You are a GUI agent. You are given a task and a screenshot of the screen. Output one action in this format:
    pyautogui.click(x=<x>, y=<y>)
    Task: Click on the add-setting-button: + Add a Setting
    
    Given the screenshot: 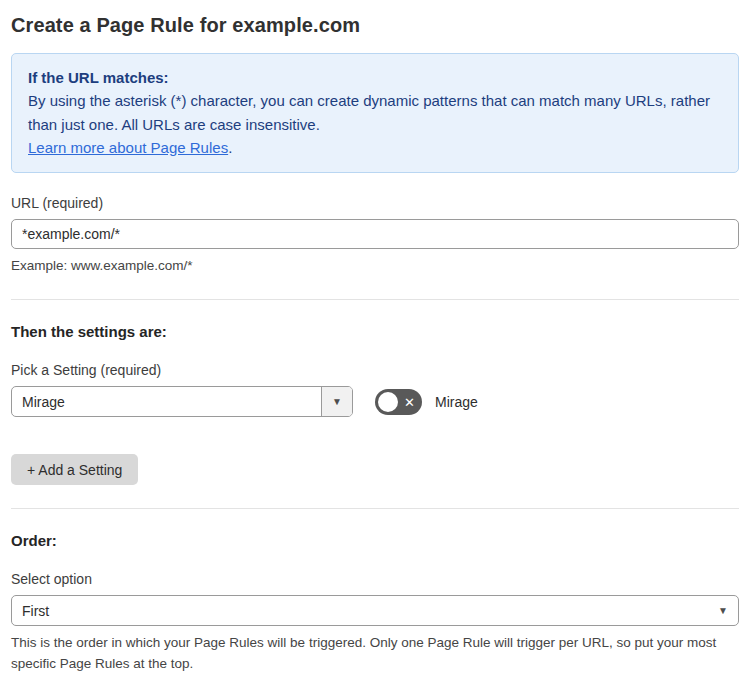 What is the action you would take?
    pyautogui.click(x=74, y=470)
    